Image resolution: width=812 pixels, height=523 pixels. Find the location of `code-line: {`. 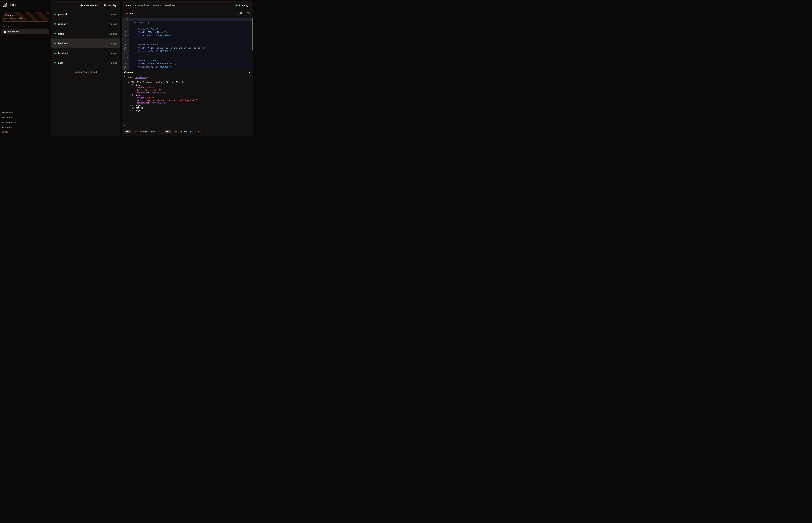

code-line: { is located at coordinates (191, 20).